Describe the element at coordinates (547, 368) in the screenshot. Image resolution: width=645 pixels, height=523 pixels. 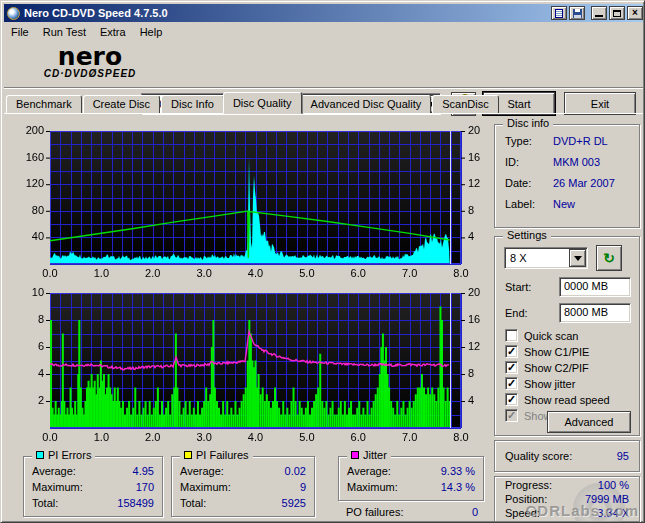
I see `checkbox-show-c2-pif: ✓Show C2/PIF` at that location.